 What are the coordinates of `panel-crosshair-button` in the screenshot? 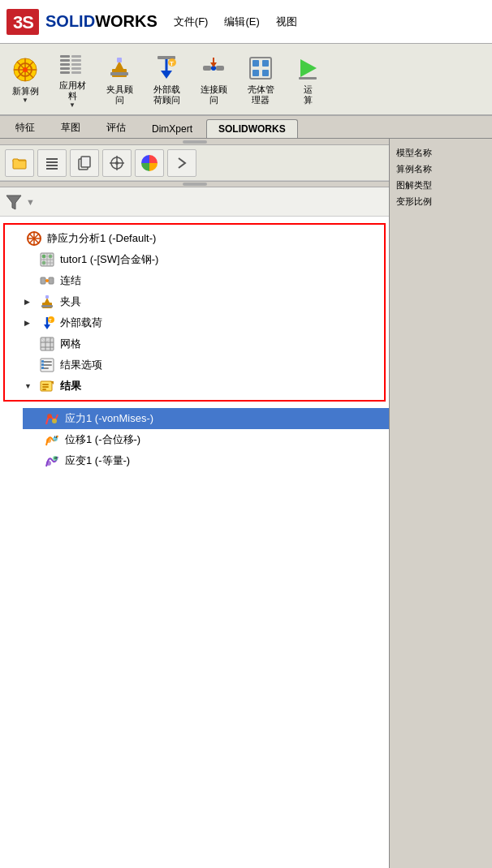 It's located at (117, 163).